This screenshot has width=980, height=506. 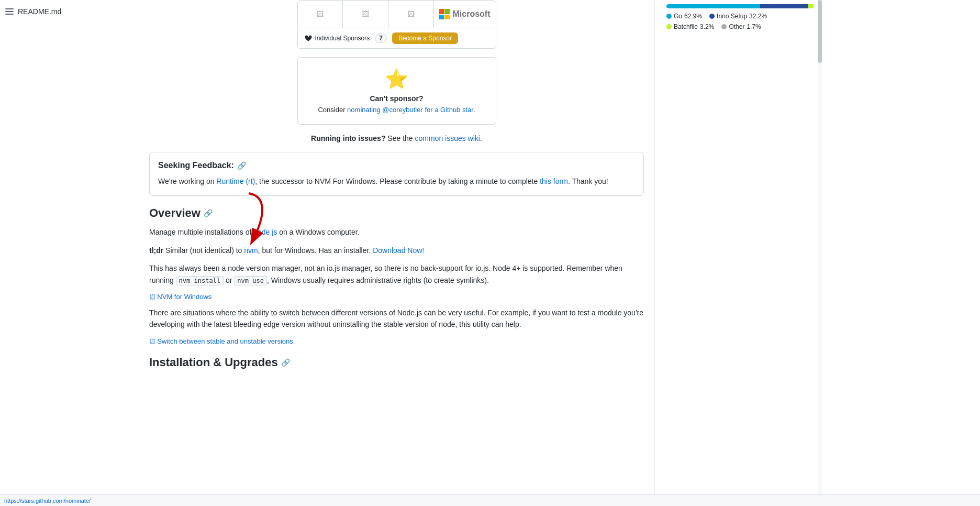 What do you see at coordinates (758, 16) in the screenshot?
I see `lang-pct-inno: 32.2%` at bounding box center [758, 16].